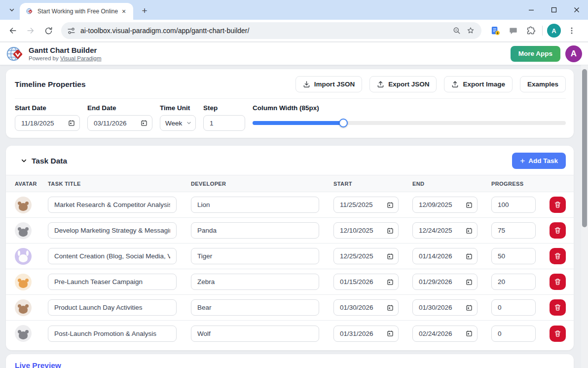  What do you see at coordinates (44, 161) in the screenshot?
I see `task-data-collapse-toggle: Task Data` at bounding box center [44, 161].